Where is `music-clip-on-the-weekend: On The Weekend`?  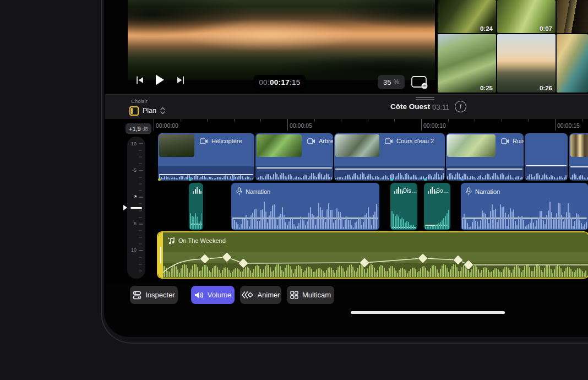 music-clip-on-the-weekend: On The Weekend is located at coordinates (373, 255).